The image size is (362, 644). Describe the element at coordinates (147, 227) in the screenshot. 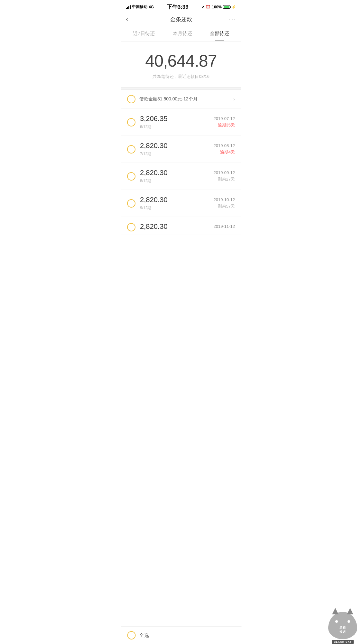

I see `payment-left-4: 2,820.30` at that location.